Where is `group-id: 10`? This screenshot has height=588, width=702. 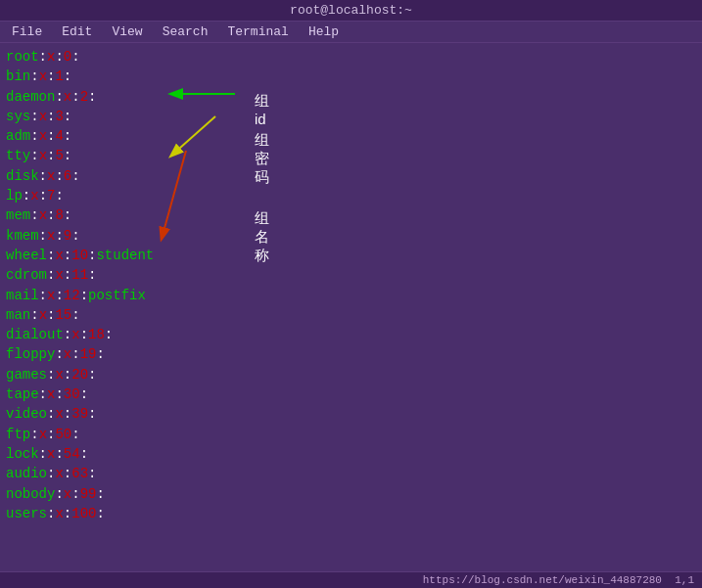 group-id: 10 is located at coordinates (80, 255).